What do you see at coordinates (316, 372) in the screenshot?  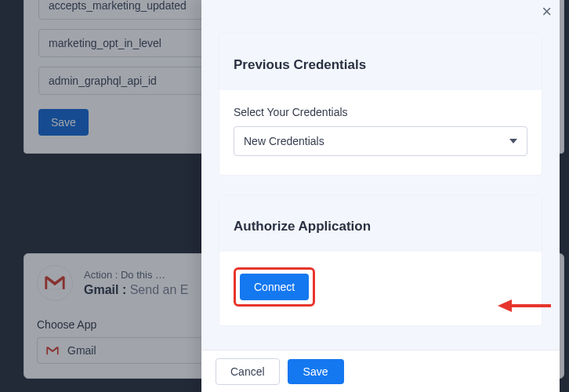 I see `save-button: Save` at bounding box center [316, 372].